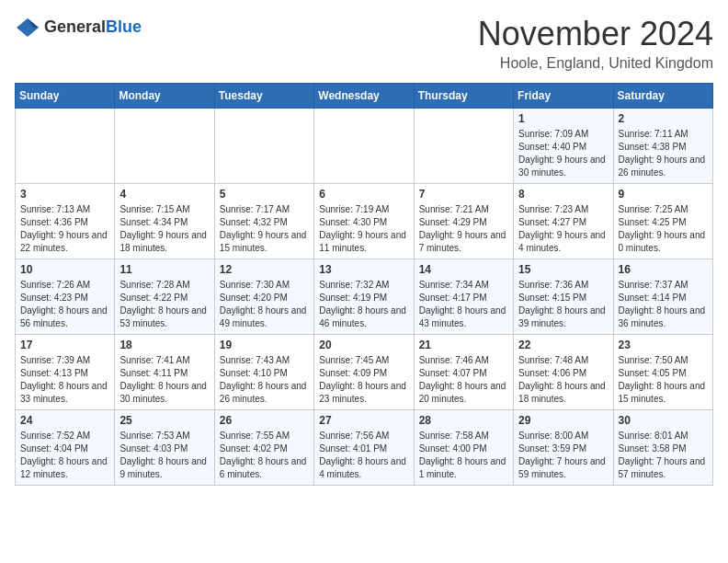 This screenshot has height=563, width=728. I want to click on calendar-cell: 8Sunrise: 7:23 AM Sunset: 4:27 PM Daylig…, so click(563, 222).